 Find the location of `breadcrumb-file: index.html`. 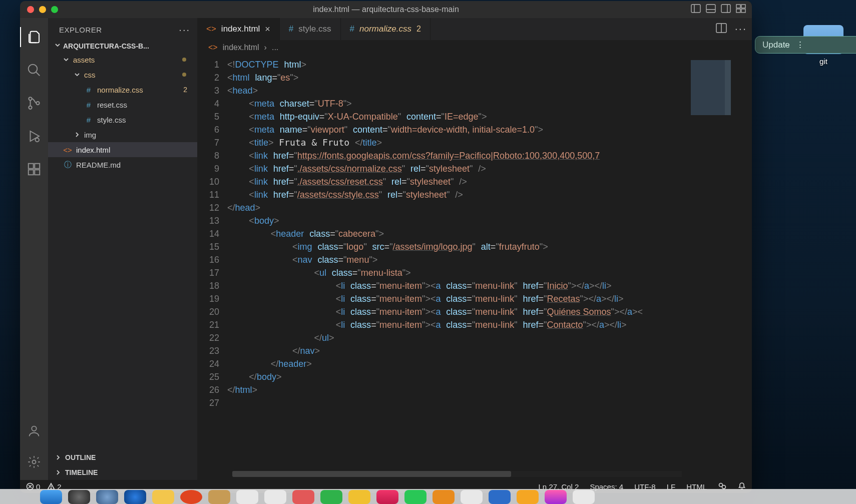

breadcrumb-file: index.html is located at coordinates (241, 48).